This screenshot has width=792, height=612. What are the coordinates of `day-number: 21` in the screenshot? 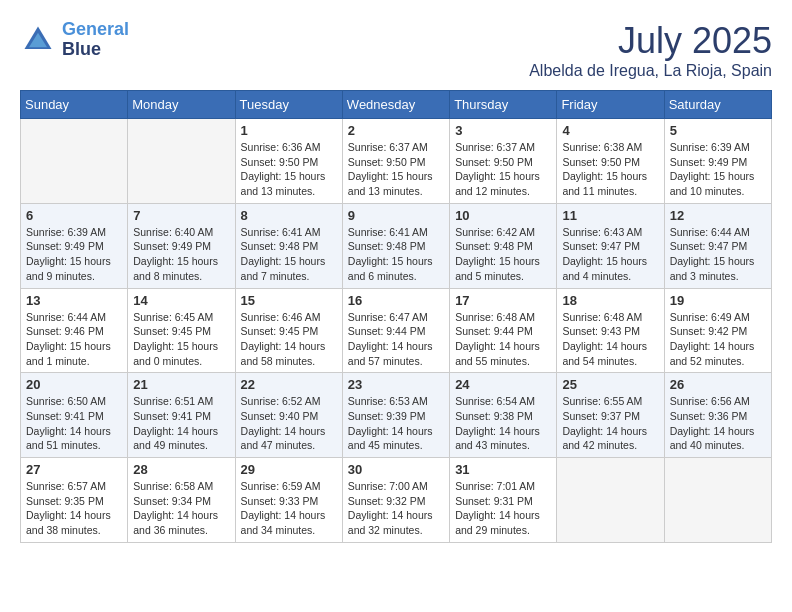 It's located at (181, 384).